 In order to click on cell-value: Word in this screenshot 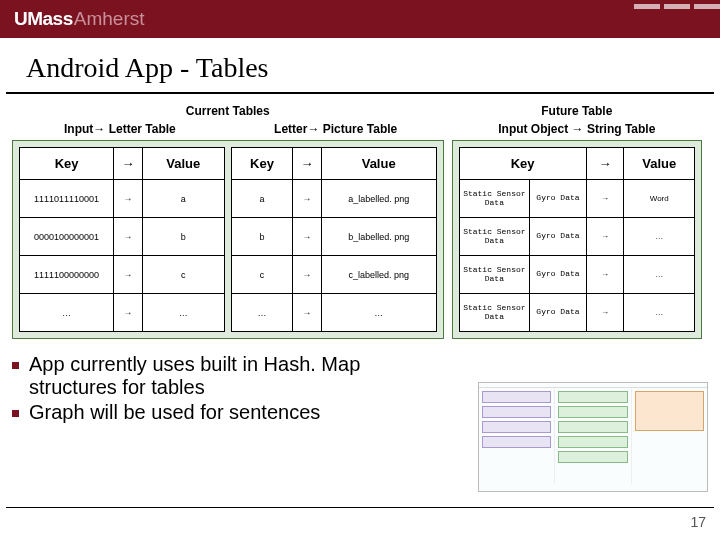, I will do `click(660, 199)`.